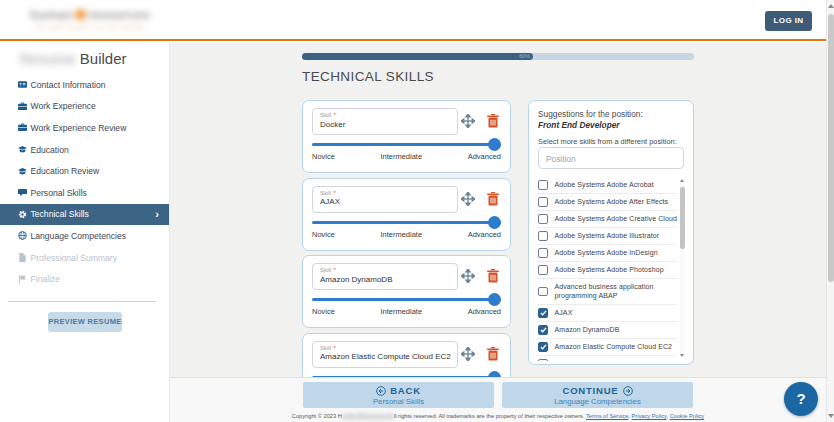 The image size is (834, 422). I want to click on progress-bar: 60%, so click(498, 56).